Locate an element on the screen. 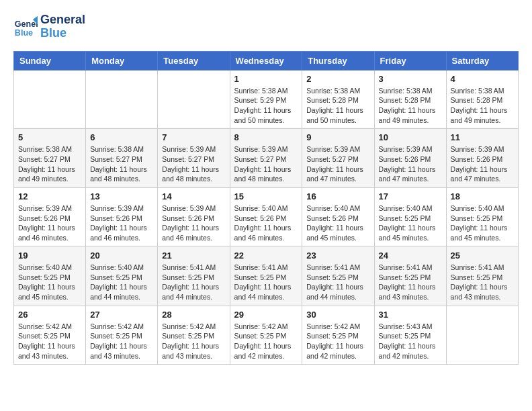 The width and height of the screenshot is (532, 411). weekday-header-row: SundayMondayTuesdayWednesdayThursdayFrid… is located at coordinates (266, 60).